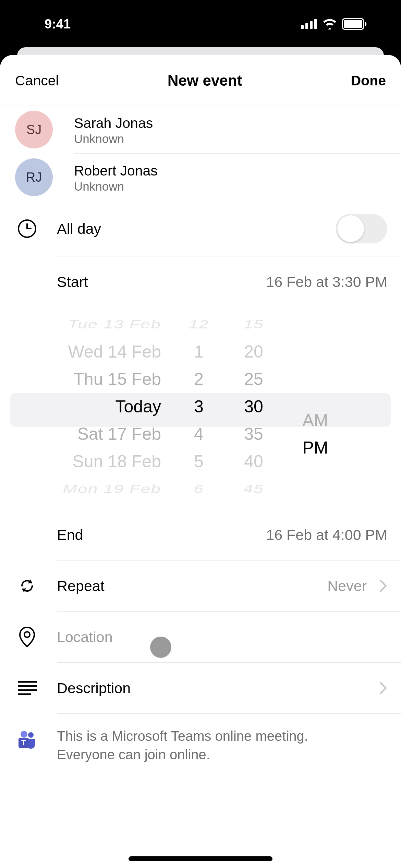 This screenshot has width=401, height=868. I want to click on description-label: Description, so click(215, 688).